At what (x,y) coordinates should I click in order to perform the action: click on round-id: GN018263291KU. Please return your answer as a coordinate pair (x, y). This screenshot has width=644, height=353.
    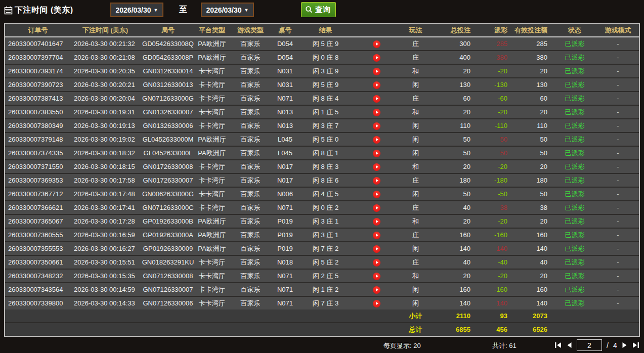
    Looking at the image, I should click on (168, 262).